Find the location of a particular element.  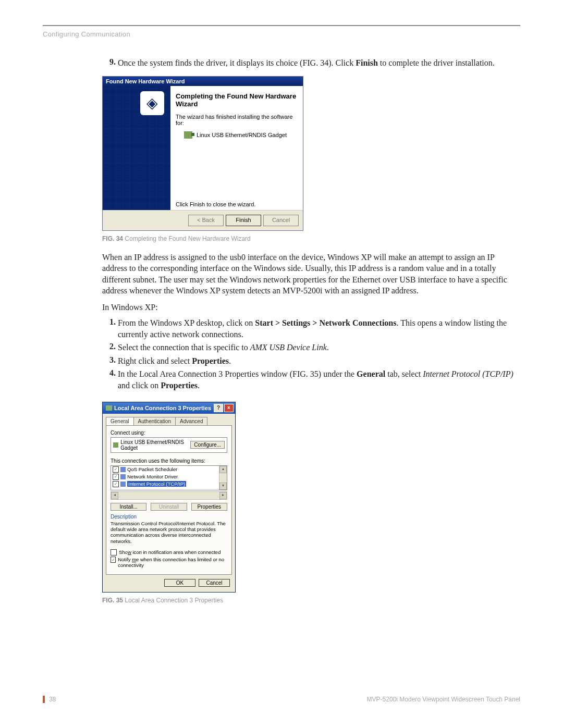

footer-accent-bar is located at coordinates (44, 699).